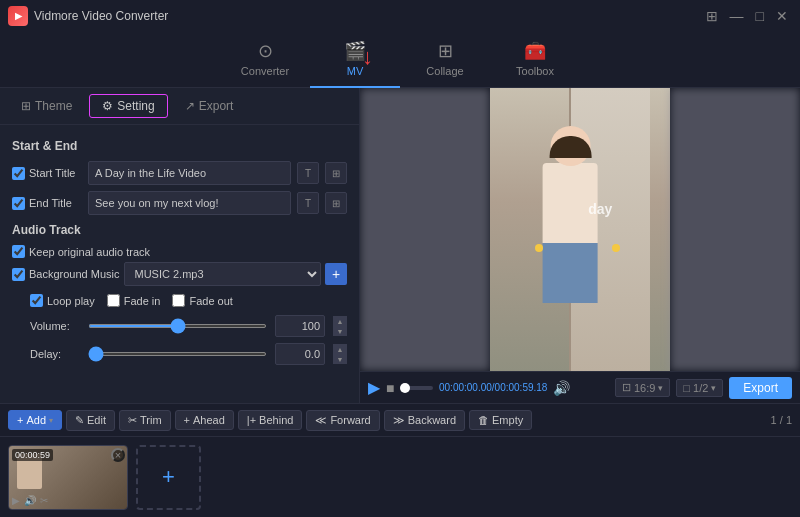 The height and width of the screenshot is (517, 800). Describe the element at coordinates (760, 388) in the screenshot. I see `export-button: Export` at that location.